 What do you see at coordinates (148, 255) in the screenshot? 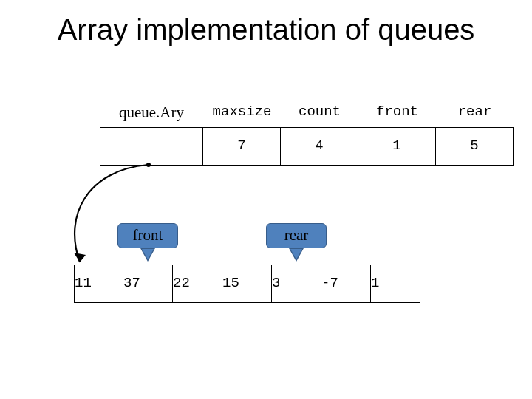
I see `front-callout-arrow` at bounding box center [148, 255].